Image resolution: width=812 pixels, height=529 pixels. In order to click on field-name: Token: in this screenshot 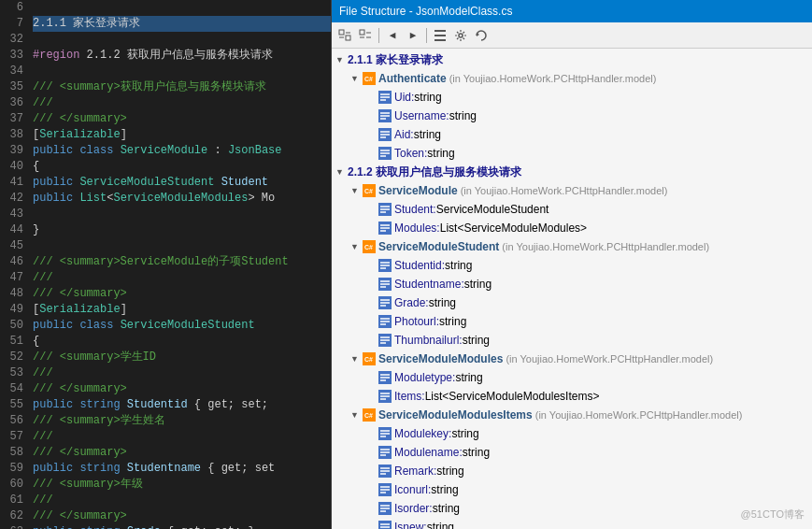, I will do `click(411, 153)`.